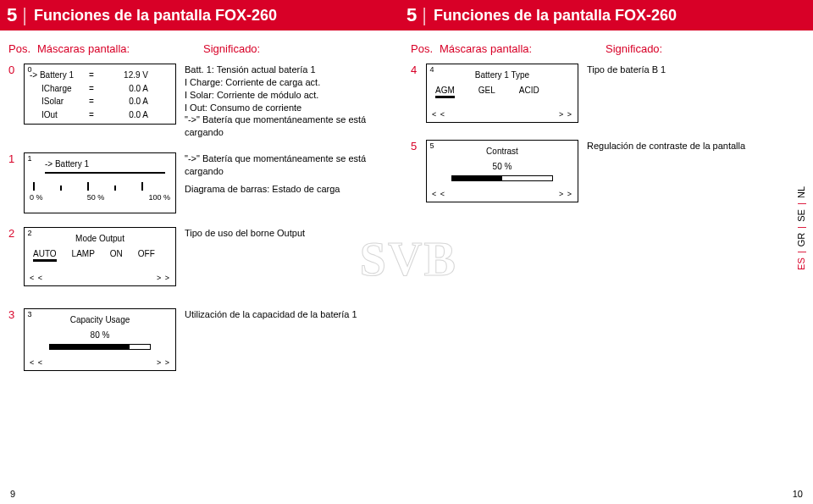  I want to click on colhead-mask-r: Máscaras pantalla:, so click(523, 49).